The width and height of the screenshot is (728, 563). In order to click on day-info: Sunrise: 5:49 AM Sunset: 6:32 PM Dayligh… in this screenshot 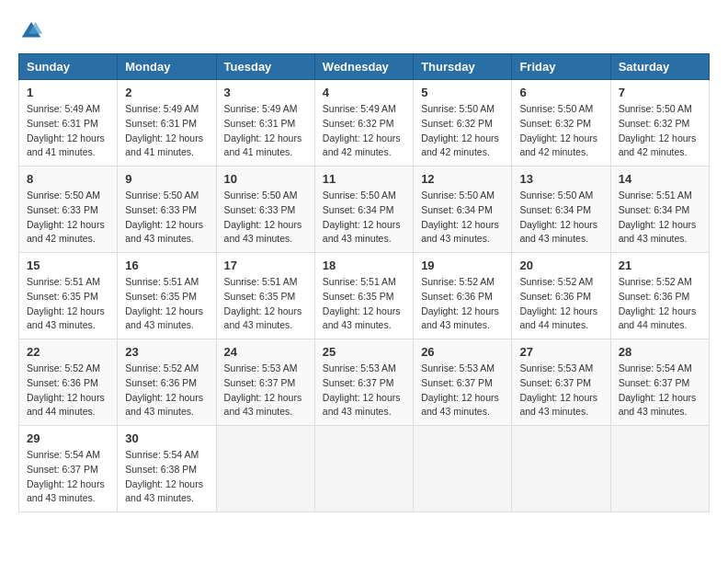, I will do `click(364, 131)`.